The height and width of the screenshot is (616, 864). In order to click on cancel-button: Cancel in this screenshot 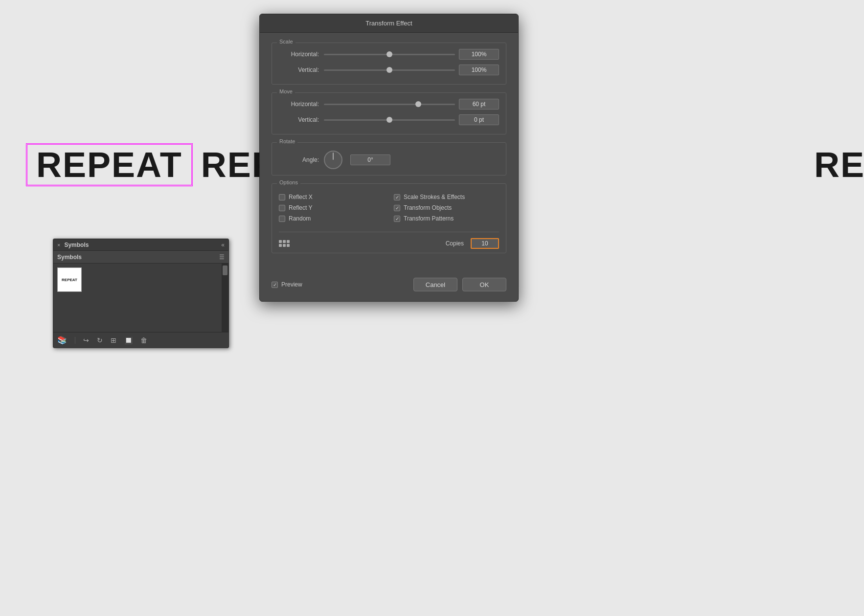, I will do `click(435, 285)`.